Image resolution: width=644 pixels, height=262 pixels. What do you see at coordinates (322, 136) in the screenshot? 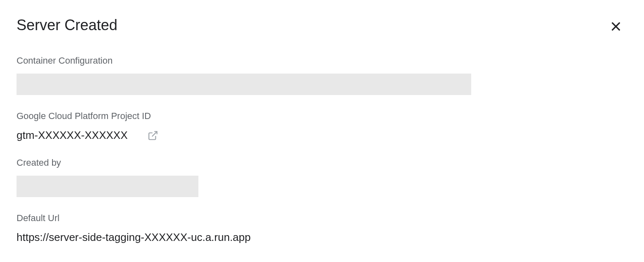
I see `gcp-project-id-row: gtm-XXXXXX-XXXXXX` at bounding box center [322, 136].